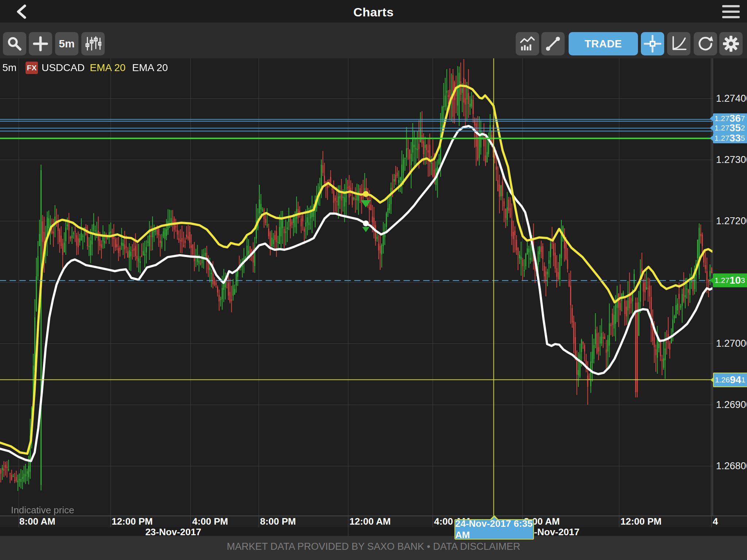 The height and width of the screenshot is (560, 747). What do you see at coordinates (67, 44) in the screenshot?
I see `interval-button: 5m` at bounding box center [67, 44].